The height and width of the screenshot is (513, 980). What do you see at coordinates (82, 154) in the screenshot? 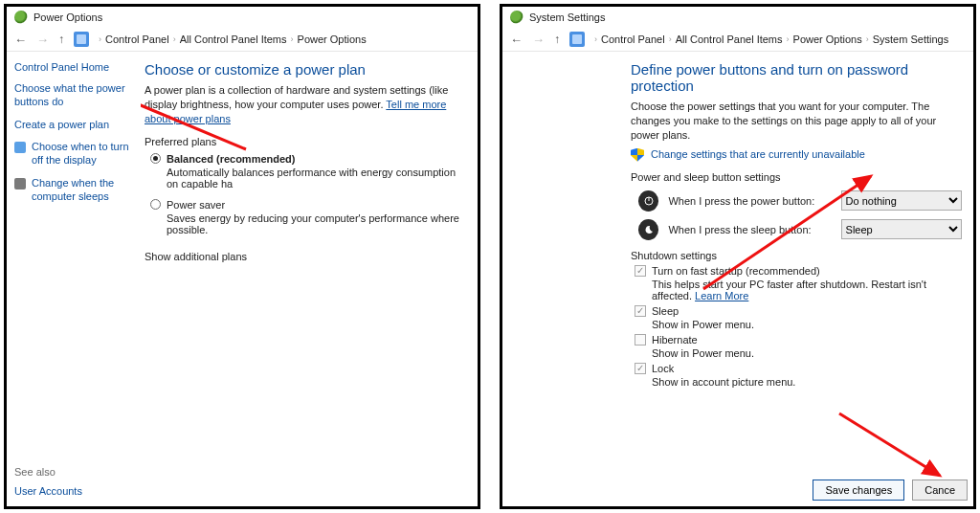
I see `sidebar-item-display-off: Choose when to turn off the display` at bounding box center [82, 154].